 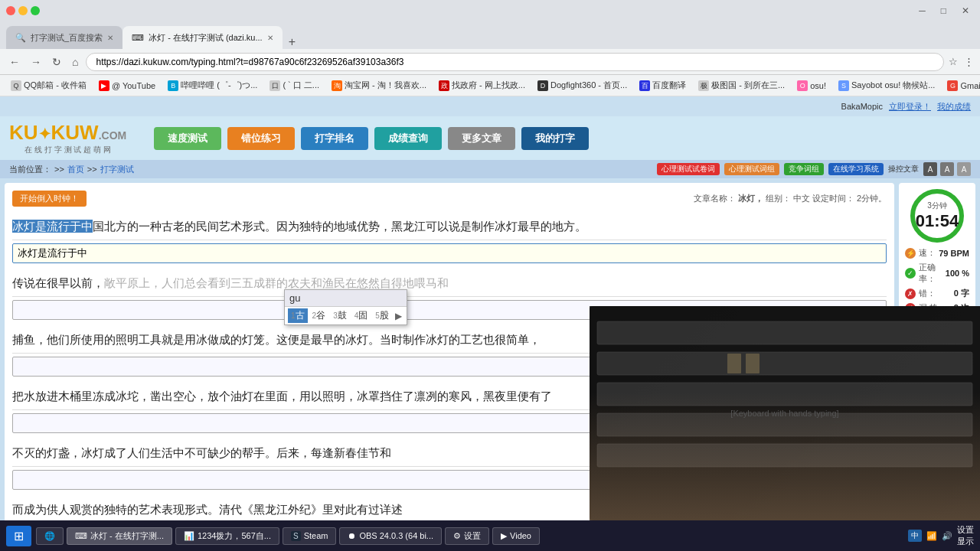 What do you see at coordinates (688, 169) in the screenshot?
I see `badge-psych-test: 心理测试试卷词` at bounding box center [688, 169].